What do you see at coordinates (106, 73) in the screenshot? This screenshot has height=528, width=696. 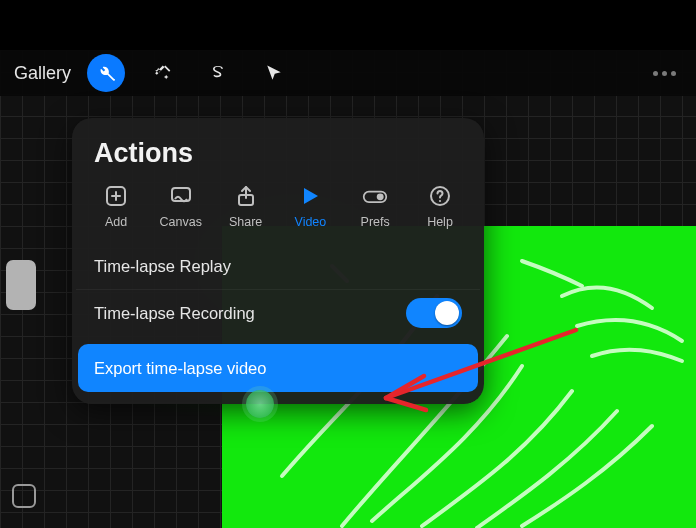 I see `wrench-button` at bounding box center [106, 73].